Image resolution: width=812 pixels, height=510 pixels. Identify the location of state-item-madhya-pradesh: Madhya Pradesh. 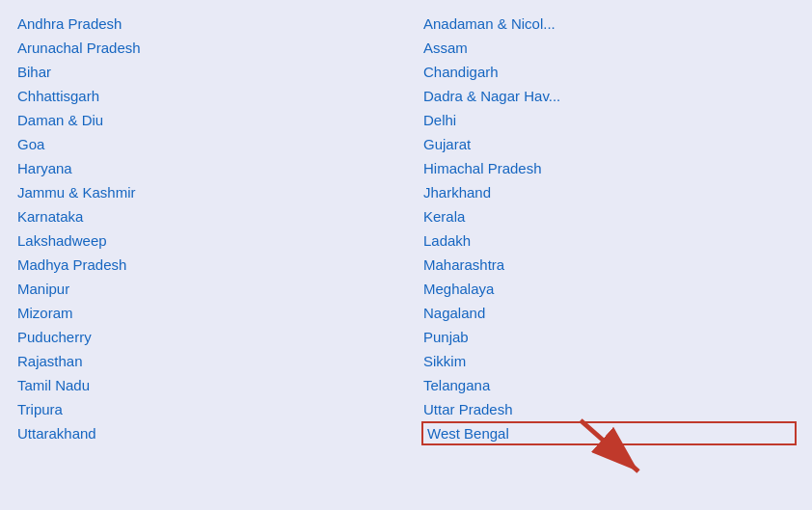
(203, 264).